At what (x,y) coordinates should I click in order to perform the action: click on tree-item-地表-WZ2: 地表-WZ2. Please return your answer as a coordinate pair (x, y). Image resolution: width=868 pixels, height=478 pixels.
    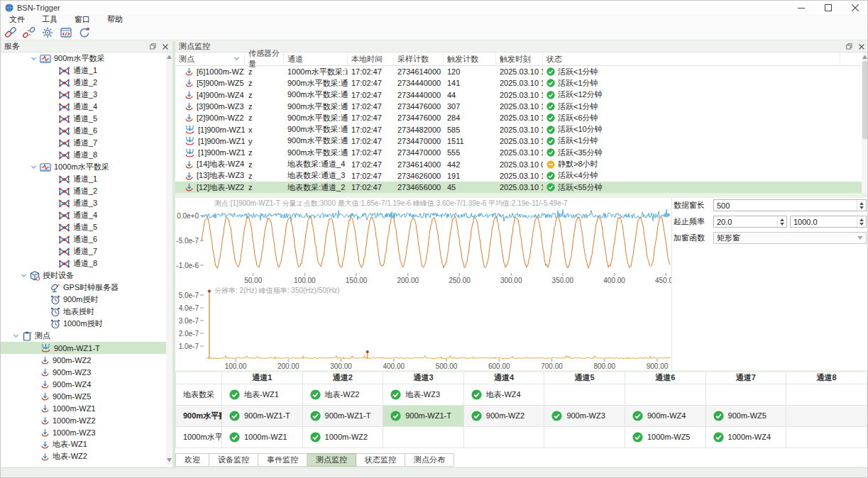
    Looking at the image, I should click on (87, 457).